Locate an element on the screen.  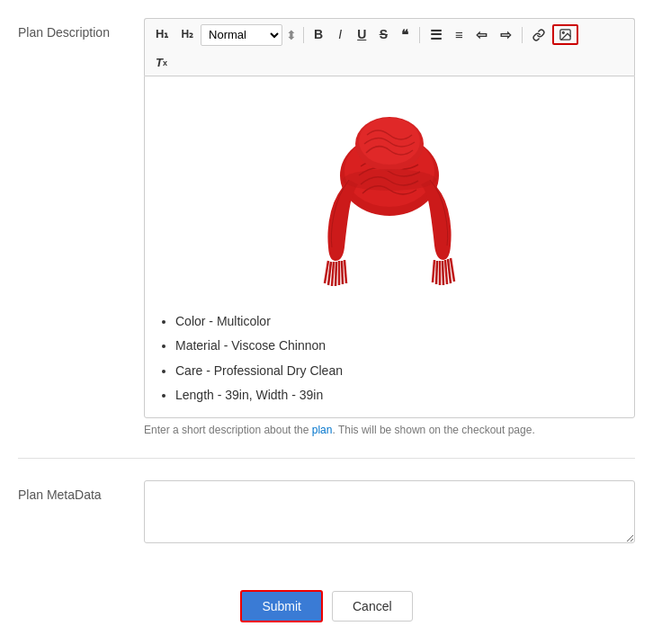
unordered-list-button: ≡ is located at coordinates (459, 34).